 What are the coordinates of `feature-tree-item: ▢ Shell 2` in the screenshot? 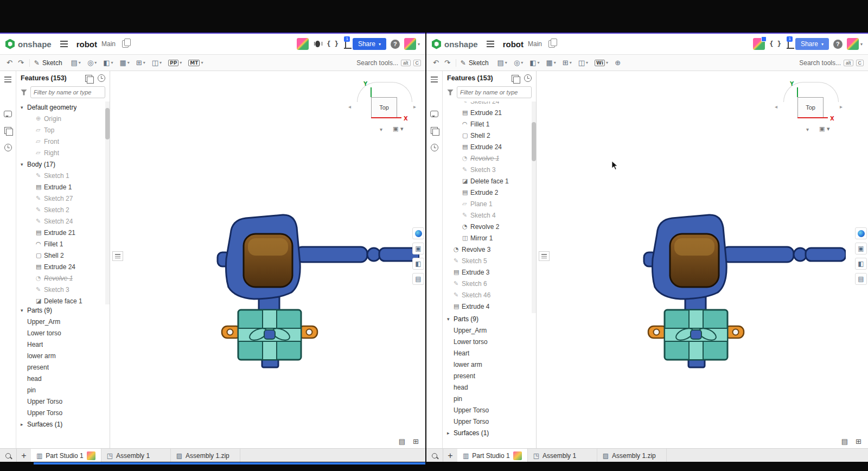 It's located at (489, 136).